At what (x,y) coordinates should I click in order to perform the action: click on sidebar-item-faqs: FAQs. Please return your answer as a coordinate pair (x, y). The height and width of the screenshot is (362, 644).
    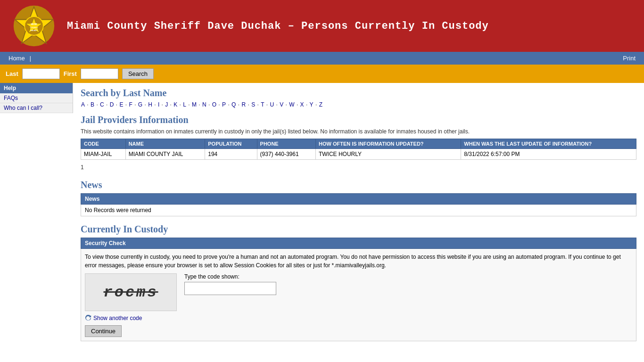
    Looking at the image, I should click on (36, 98).